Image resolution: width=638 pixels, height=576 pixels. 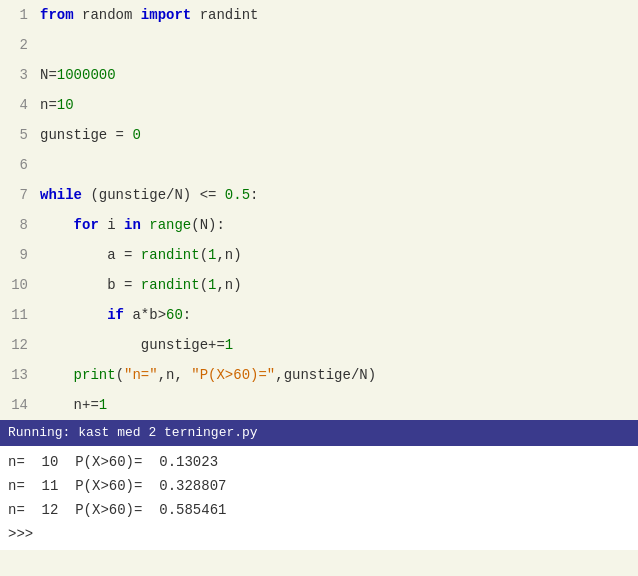 What do you see at coordinates (339, 195) in the screenshot?
I see `line-content: while (gunstige/N) <= 0.5:` at bounding box center [339, 195].